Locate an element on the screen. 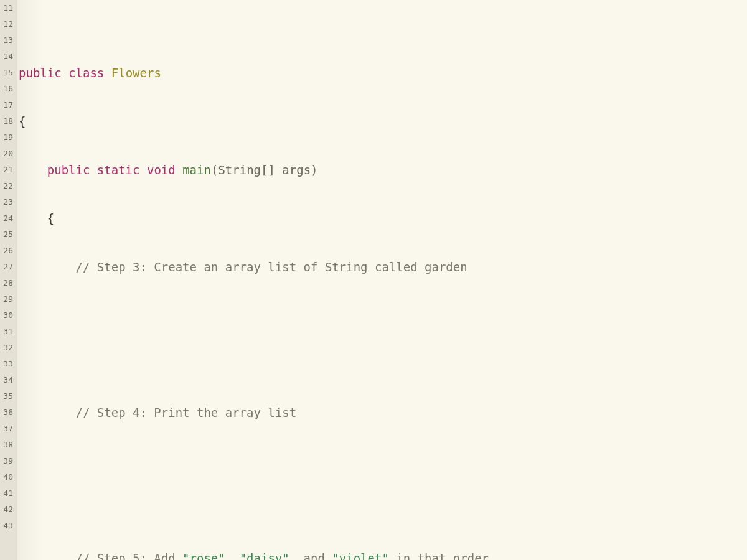 The image size is (747, 560). gutter-shadow is located at coordinates (31, 280).